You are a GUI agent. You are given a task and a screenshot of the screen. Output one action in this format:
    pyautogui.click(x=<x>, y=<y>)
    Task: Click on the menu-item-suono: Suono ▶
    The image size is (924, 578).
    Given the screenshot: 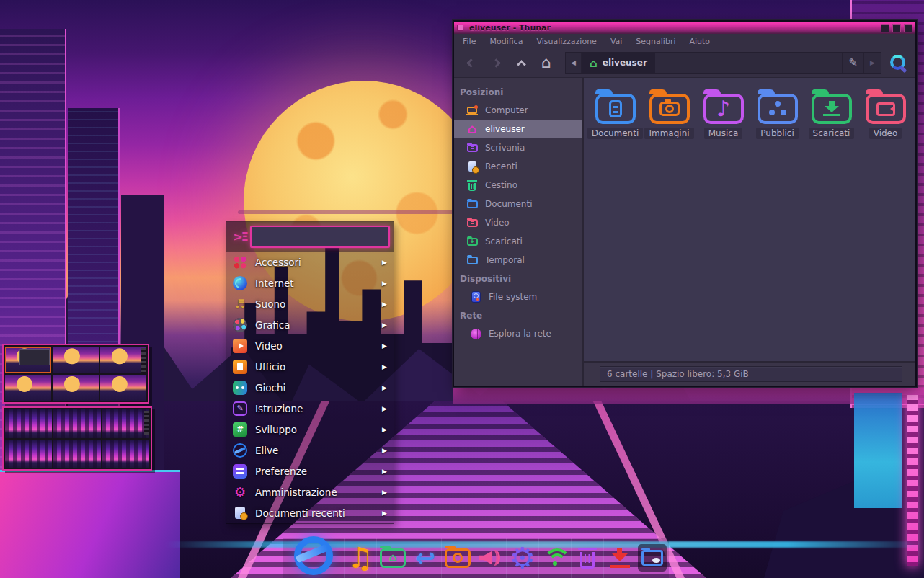 What is the action you would take?
    pyautogui.click(x=310, y=304)
    